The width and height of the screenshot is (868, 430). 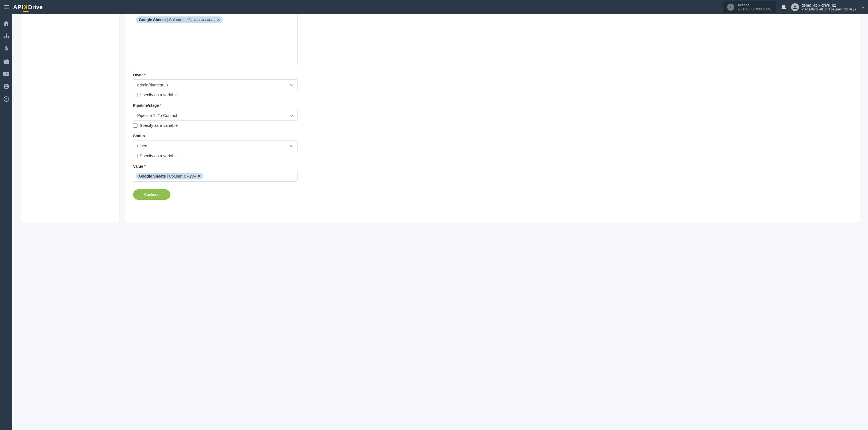 I want to click on pipeline-specify-checkbox, so click(x=135, y=125).